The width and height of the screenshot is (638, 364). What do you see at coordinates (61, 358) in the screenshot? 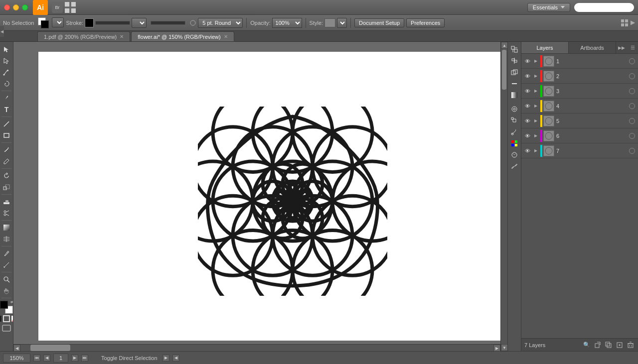
I see `page-input` at bounding box center [61, 358].